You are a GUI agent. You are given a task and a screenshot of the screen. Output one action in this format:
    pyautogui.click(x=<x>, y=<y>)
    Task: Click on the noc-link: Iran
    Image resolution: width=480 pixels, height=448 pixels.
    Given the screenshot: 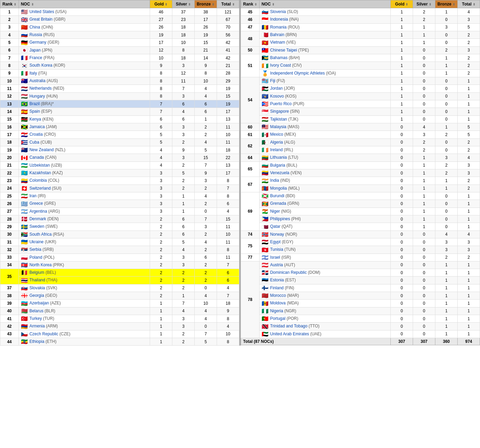 What is the action you would take?
    pyautogui.click(x=33, y=196)
    